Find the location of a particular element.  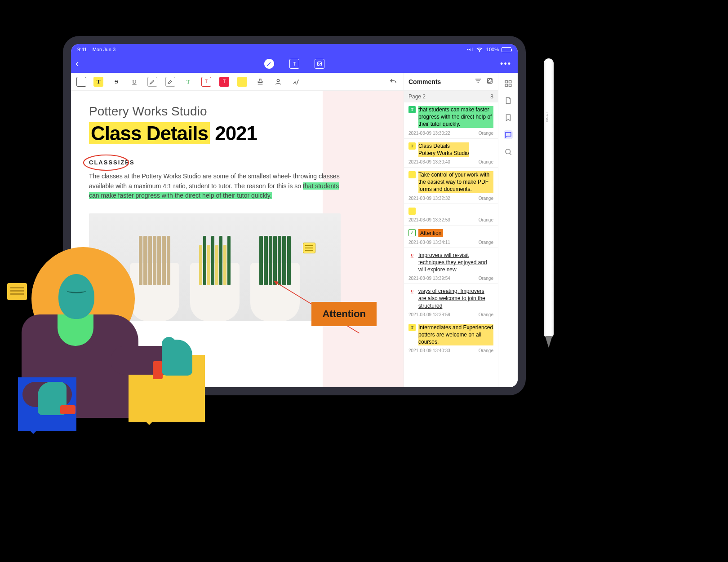

comment-timestamp: 2021-03-09 13:32:53 is located at coordinates (430, 220).